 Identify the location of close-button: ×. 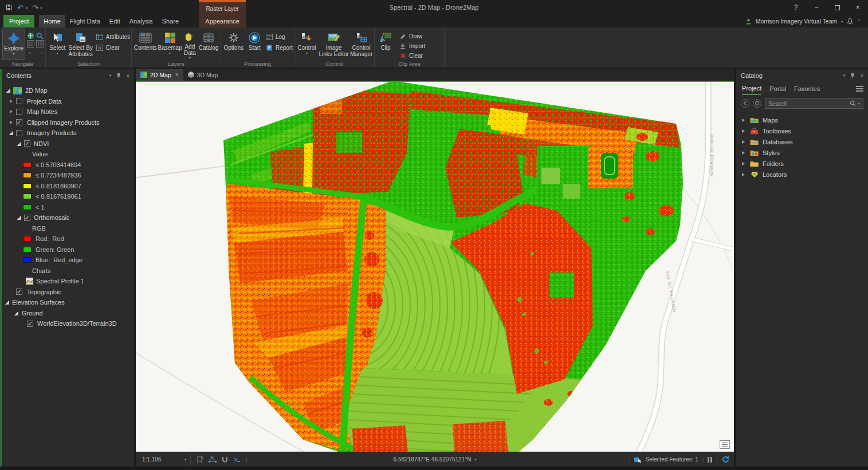
(858, 7).